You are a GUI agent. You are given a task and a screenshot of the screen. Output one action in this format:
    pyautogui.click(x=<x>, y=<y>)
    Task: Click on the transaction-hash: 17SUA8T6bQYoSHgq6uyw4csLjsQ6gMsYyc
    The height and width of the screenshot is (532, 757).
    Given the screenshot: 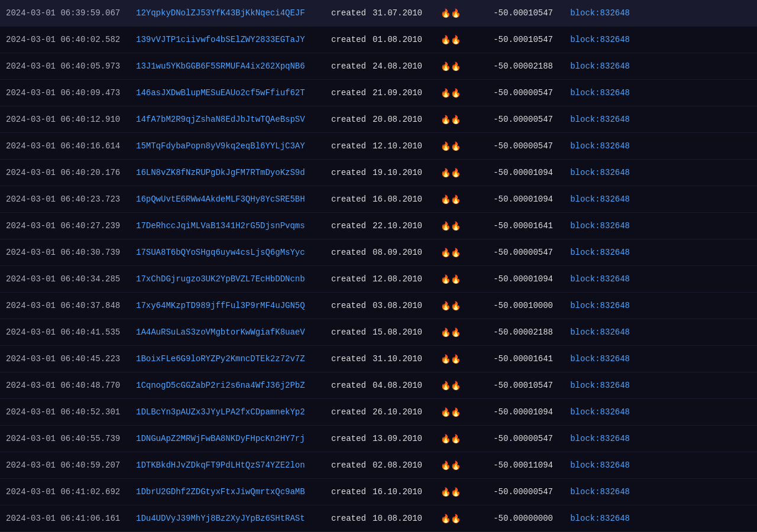 What is the action you would take?
    pyautogui.click(x=234, y=252)
    